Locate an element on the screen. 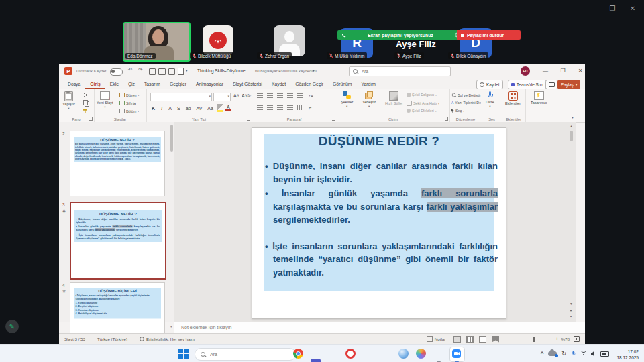  scroll-down-icon: ▼ is located at coordinates (572, 304).